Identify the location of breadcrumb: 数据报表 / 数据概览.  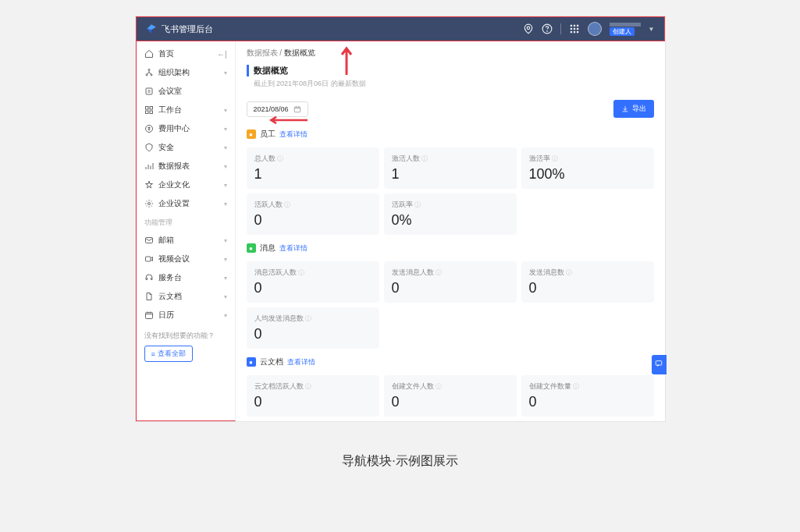
(450, 51).